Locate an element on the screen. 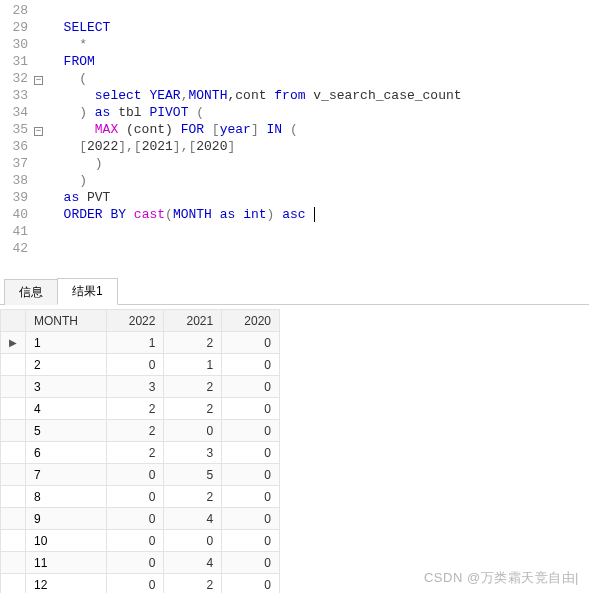 The height and width of the screenshot is (593, 589). table-row: 10000 is located at coordinates (140, 541).